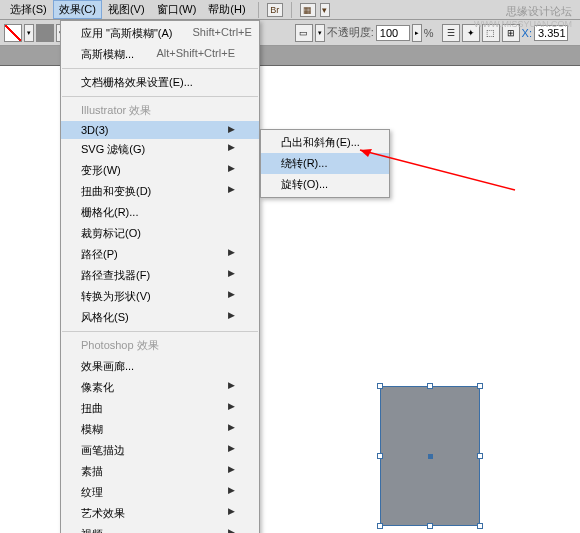 This screenshot has height=533, width=580. Describe the element at coordinates (160, 318) in the screenshot. I see `menu-item-stylize-i: 风格化(S)▶` at that location.